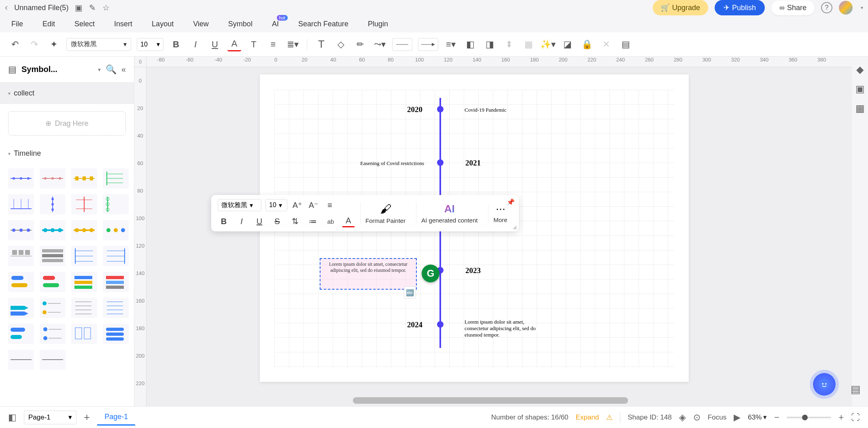  Describe the element at coordinates (163, 24) in the screenshot. I see `menu-layout: Layout` at that location.